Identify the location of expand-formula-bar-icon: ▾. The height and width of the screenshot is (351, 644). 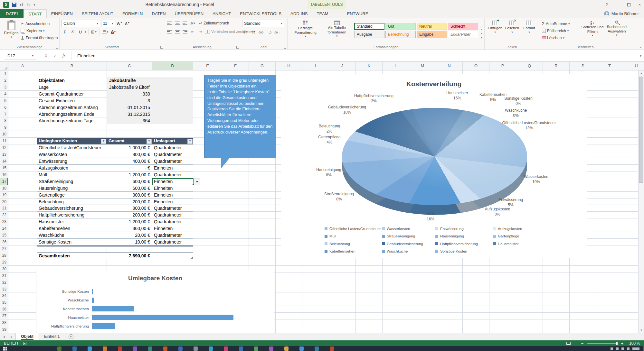
(642, 56).